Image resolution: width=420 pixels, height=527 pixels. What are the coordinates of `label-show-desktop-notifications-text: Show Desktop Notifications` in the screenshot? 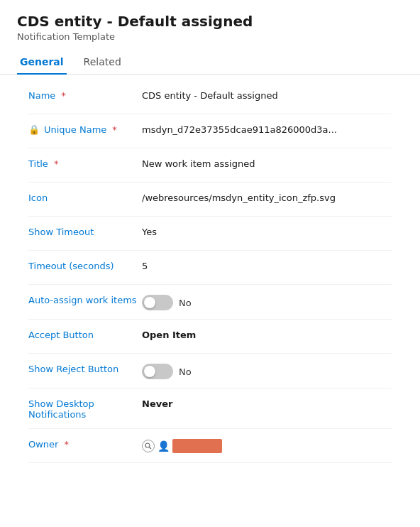 It's located at (85, 409).